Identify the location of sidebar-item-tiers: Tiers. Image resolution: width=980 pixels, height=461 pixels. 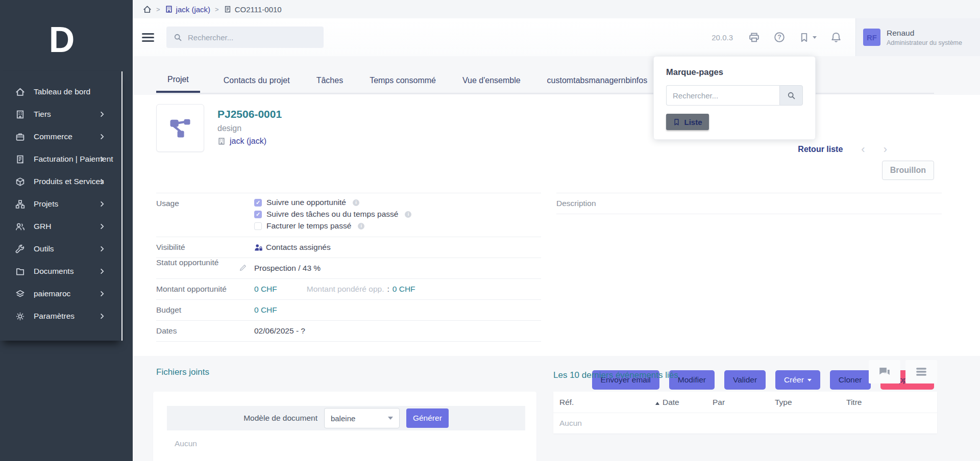
(61, 114).